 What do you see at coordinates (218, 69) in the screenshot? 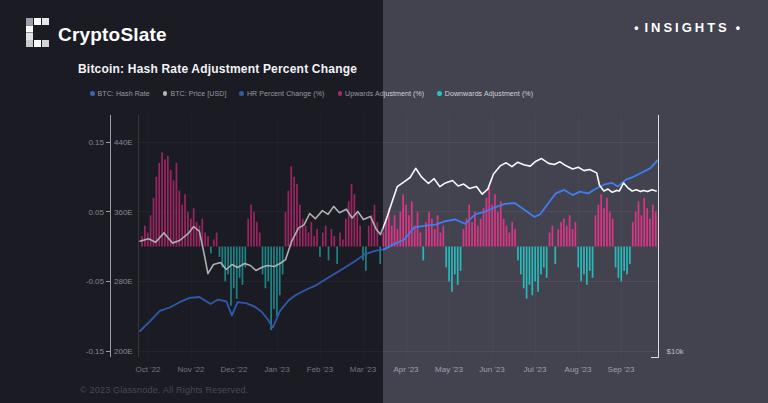
I see `page-title: Bitcoin: Hash Rate Adjustment Percent Ch…` at bounding box center [218, 69].